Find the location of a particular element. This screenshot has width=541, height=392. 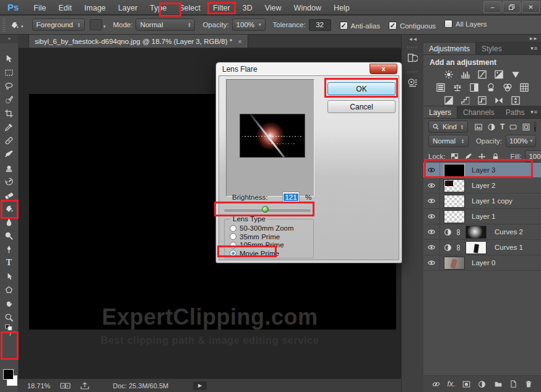

layer-name: Curves 1 is located at coordinates (509, 247).